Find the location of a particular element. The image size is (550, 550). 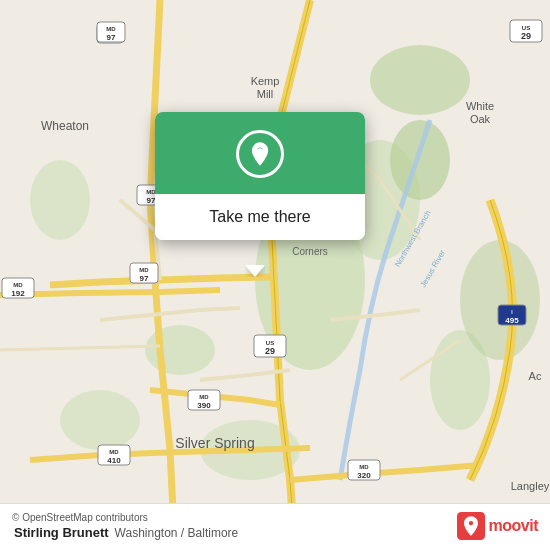

svg-text: Wheaton is located at coordinates (65, 126).